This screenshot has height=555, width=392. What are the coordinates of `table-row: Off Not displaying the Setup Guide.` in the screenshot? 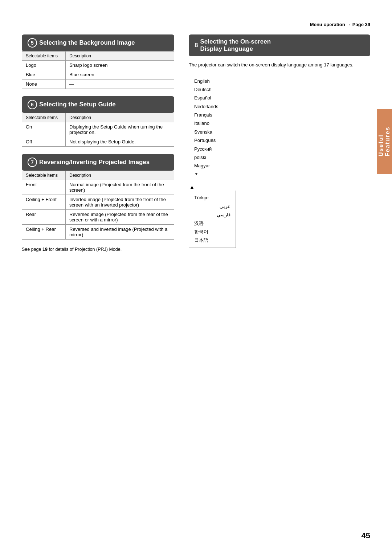 It's located at (98, 142).